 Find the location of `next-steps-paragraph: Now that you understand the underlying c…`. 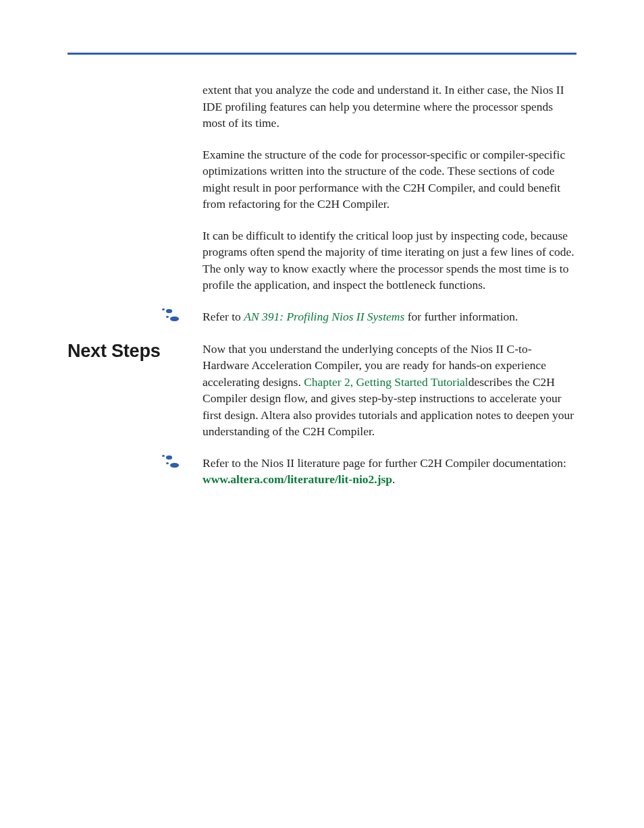

next-steps-paragraph: Now that you understand the underlying c… is located at coordinates (390, 390).